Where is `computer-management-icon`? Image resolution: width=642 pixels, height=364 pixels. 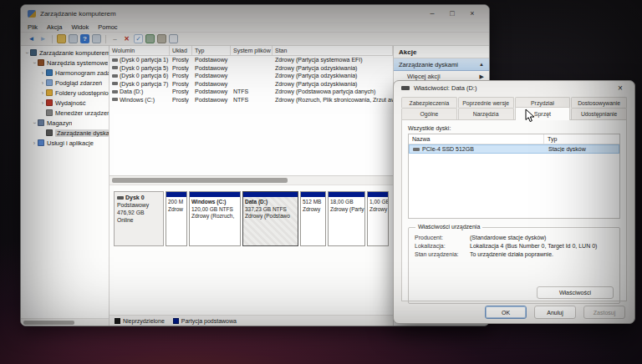
computer-management-icon is located at coordinates (32, 13).